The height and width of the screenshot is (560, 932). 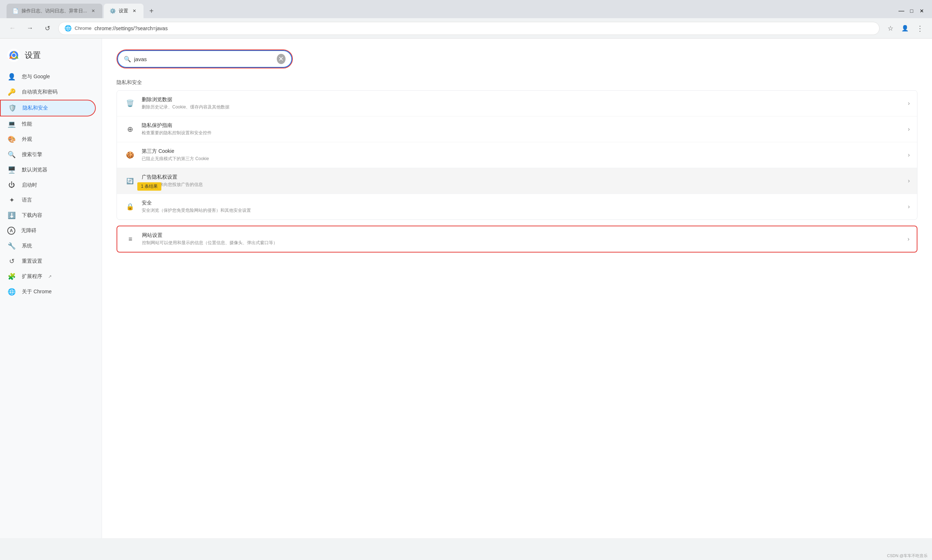 What do you see at coordinates (517, 181) in the screenshot?
I see `settings-item-ad-privacy: 🔄 广告隐私权设置 网站可用来向您投放广告的信息 1 条结果 ›` at bounding box center [517, 181].